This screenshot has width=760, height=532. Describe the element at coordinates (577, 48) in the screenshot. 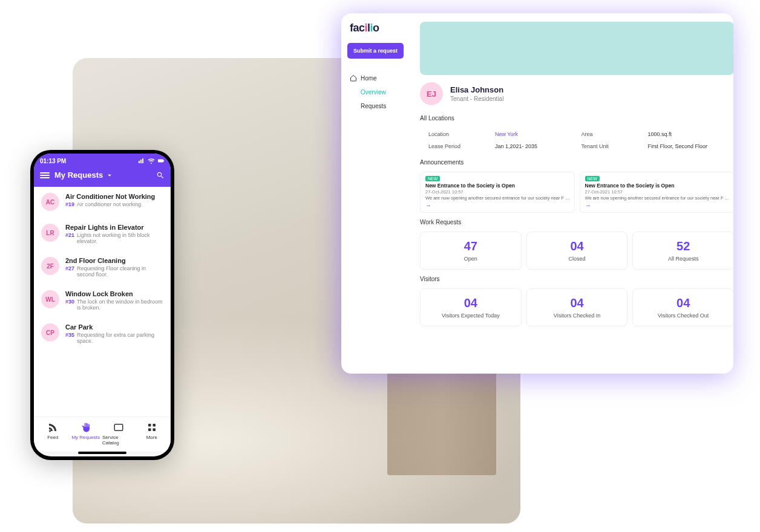

I see `banner` at that location.